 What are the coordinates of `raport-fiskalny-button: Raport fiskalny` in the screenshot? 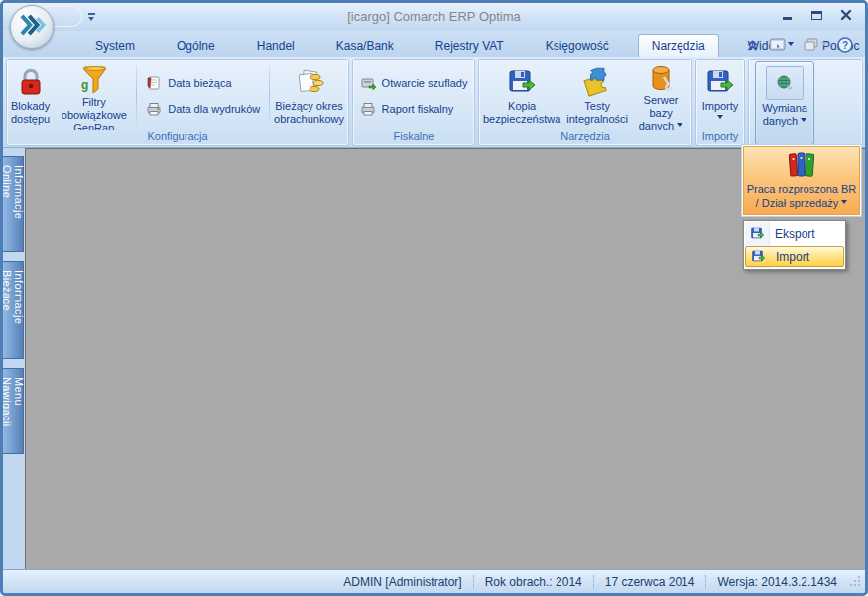 It's located at (415, 109).